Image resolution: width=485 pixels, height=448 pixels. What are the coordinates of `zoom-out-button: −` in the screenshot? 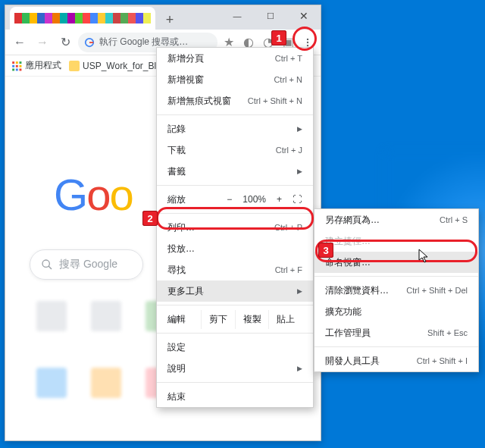 It's located at (229, 199).